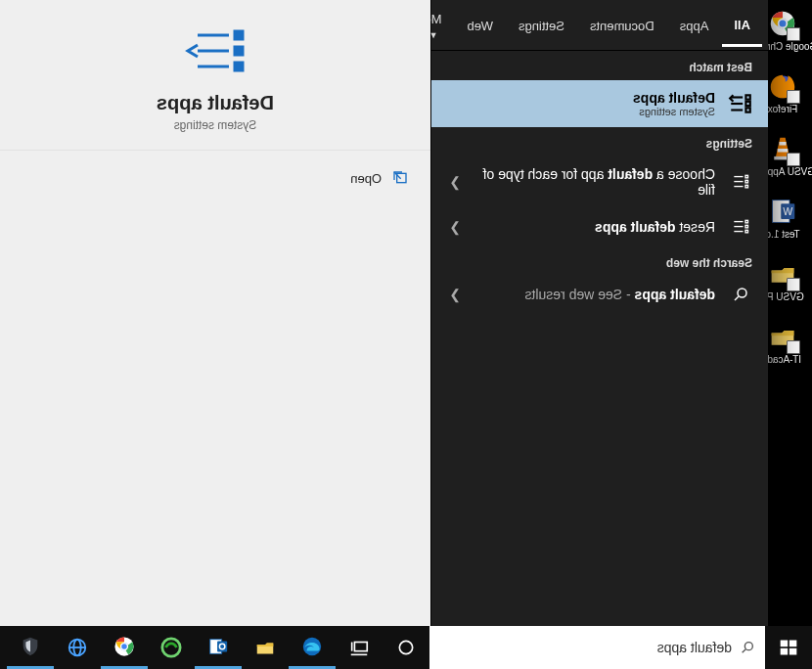 The image size is (812, 669). I want to click on taskbar-app-swirl, so click(171, 647).